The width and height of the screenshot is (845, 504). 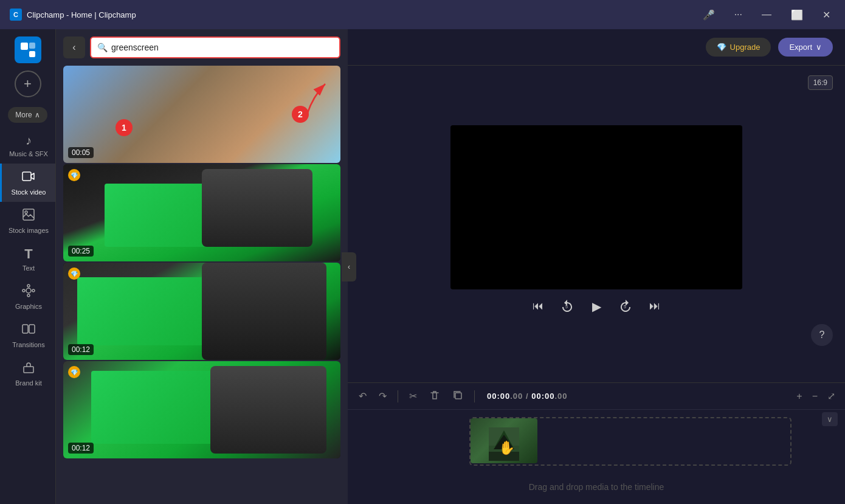 I want to click on video-duration-4: 00:12, so click(x=81, y=448).